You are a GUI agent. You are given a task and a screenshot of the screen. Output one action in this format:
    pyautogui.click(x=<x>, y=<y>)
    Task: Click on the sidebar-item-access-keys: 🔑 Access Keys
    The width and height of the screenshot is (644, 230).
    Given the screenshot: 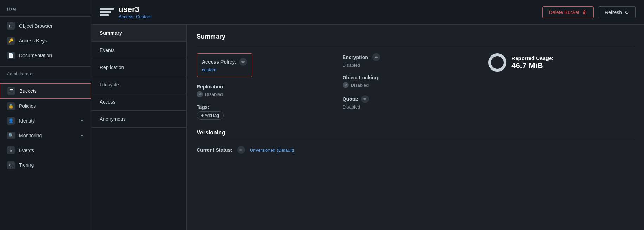 What is the action you would take?
    pyautogui.click(x=46, y=41)
    